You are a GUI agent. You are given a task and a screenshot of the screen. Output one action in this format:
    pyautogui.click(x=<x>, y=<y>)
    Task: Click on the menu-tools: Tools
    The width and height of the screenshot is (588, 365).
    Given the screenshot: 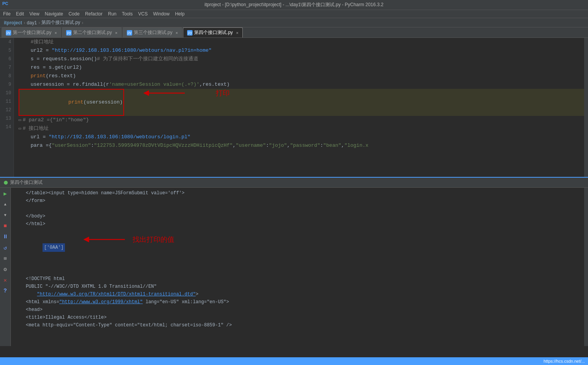 What is the action you would take?
    pyautogui.click(x=127, y=14)
    